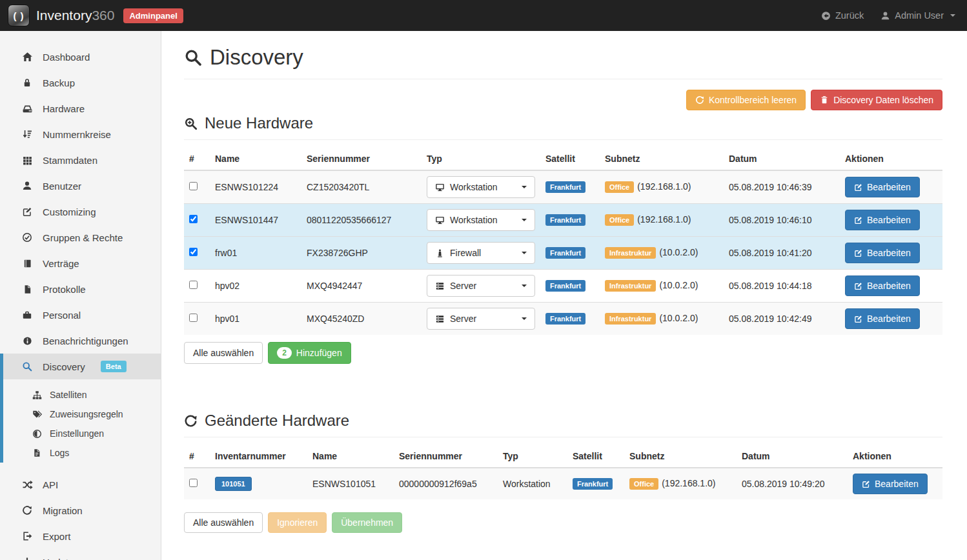  I want to click on subnet-badge: Infrastruktur, so click(630, 319).